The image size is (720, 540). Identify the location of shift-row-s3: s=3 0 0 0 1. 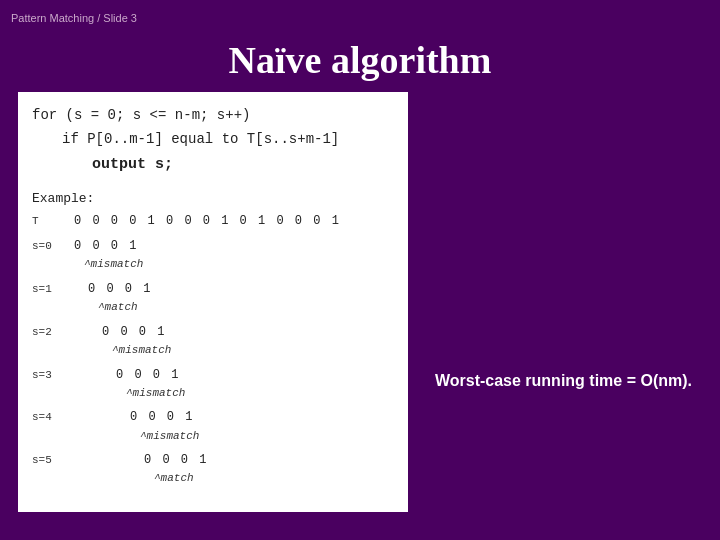
(213, 376).